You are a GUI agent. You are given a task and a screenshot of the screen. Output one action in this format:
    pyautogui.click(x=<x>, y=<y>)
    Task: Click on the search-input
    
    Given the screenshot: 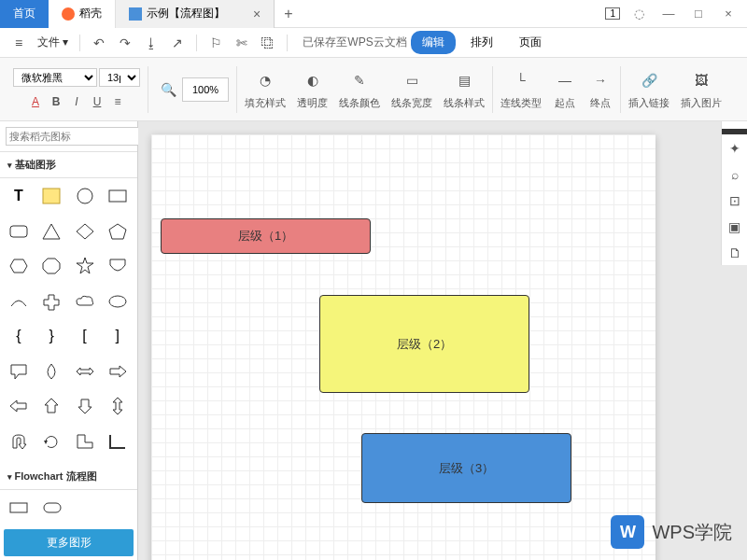 What is the action you would take?
    pyautogui.click(x=74, y=136)
    